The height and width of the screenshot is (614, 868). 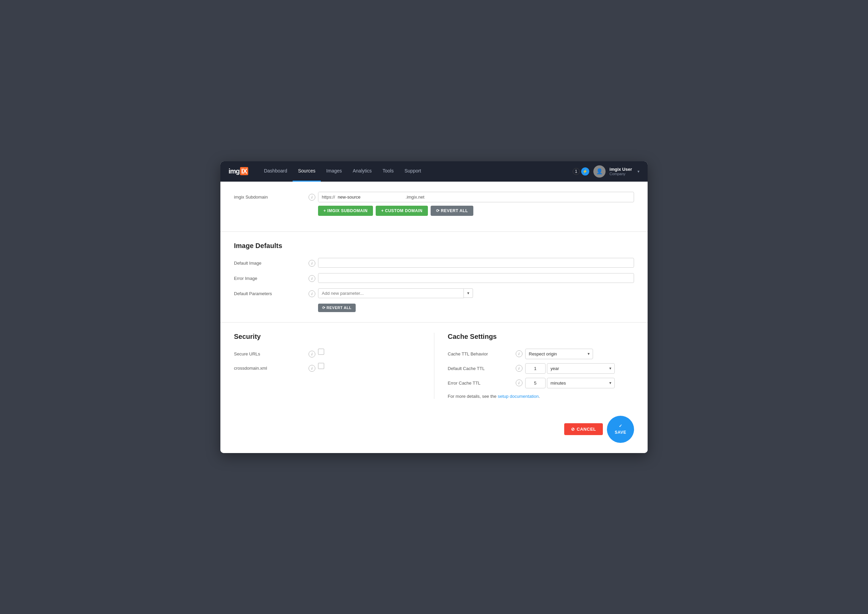 What do you see at coordinates (272, 262) in the screenshot?
I see `default-image-label: Default Image` at bounding box center [272, 262].